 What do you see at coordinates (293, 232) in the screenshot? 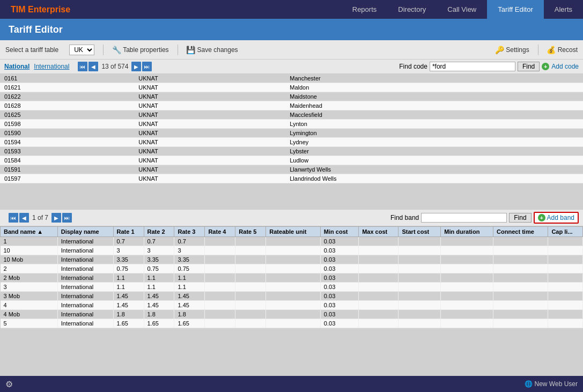
I see `band-col-header: Rateable unit` at bounding box center [293, 232].